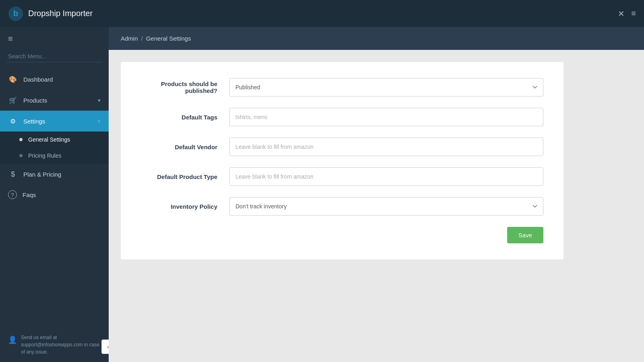 This screenshot has height=362, width=644. Describe the element at coordinates (54, 100) in the screenshot. I see `sidebar-item-products: 🛒 Products ▾` at that location.